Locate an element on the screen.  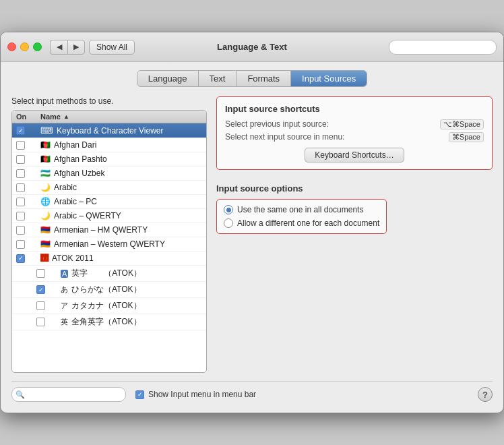
search-wrap: 🔍 is located at coordinates (443, 47).